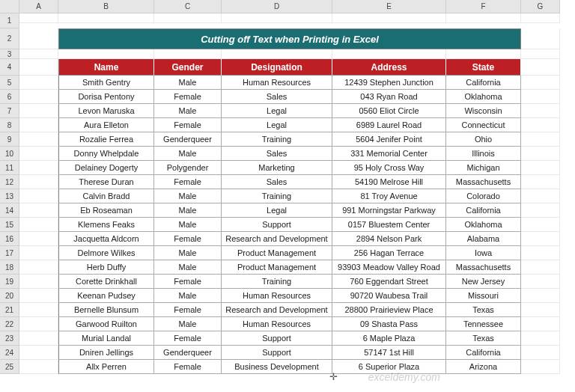 This screenshot has width=575, height=392. I want to click on row-header: 18, so click(10, 268).